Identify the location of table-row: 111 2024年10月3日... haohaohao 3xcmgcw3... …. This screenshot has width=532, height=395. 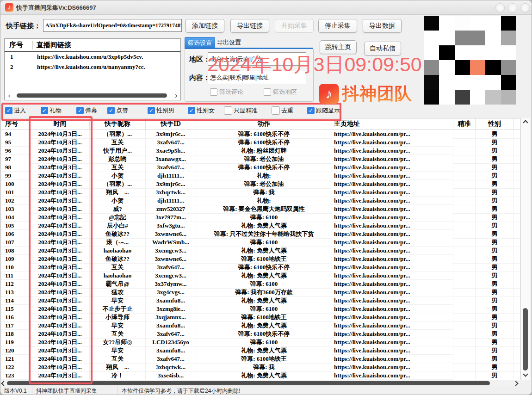
(261, 276).